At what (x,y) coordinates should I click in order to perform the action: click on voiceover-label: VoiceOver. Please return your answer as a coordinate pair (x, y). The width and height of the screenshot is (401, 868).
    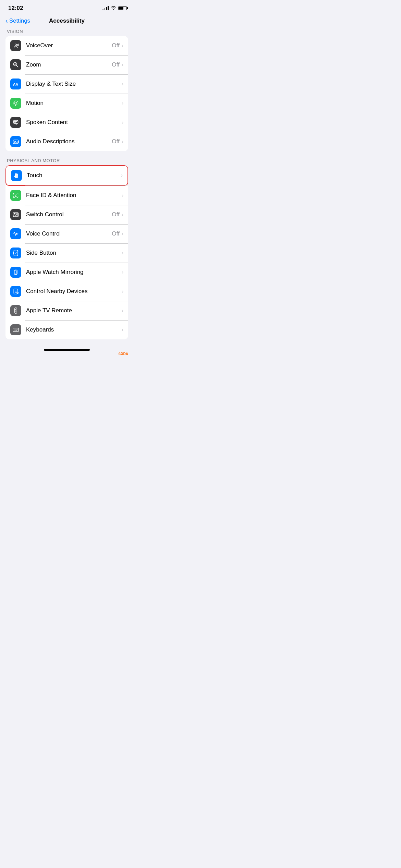
    Looking at the image, I should click on (69, 46).